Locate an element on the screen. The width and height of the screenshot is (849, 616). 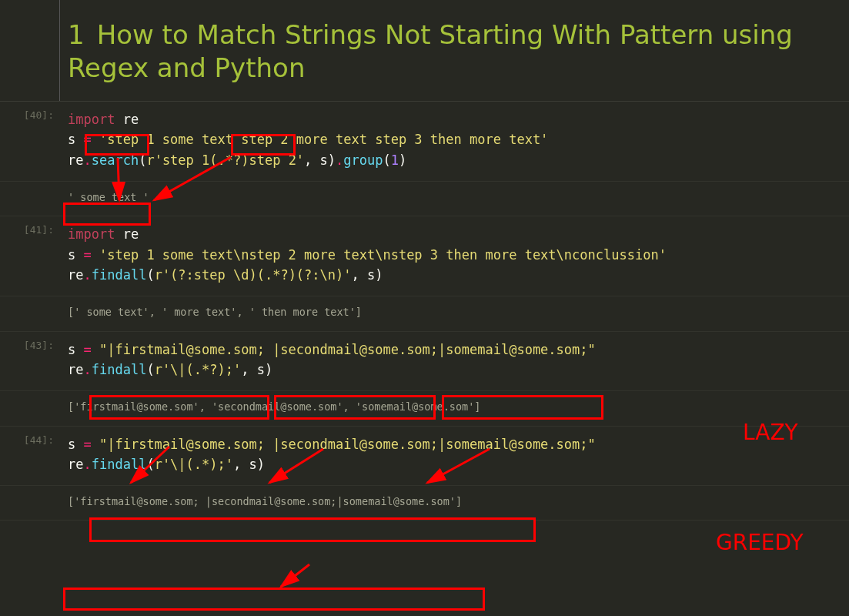
cell-40-input: [40]: import re s = 'step 1 some text st… is located at coordinates (425, 142).